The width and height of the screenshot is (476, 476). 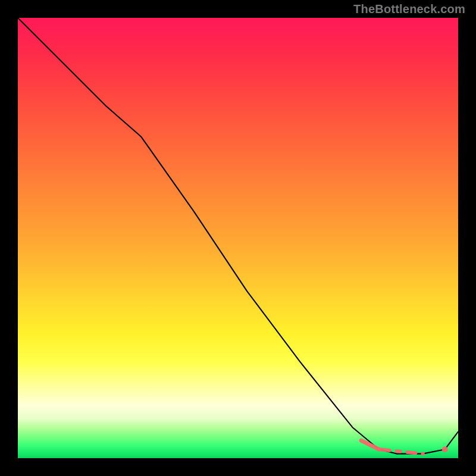 I want to click on marker-dot, so click(x=445, y=449).